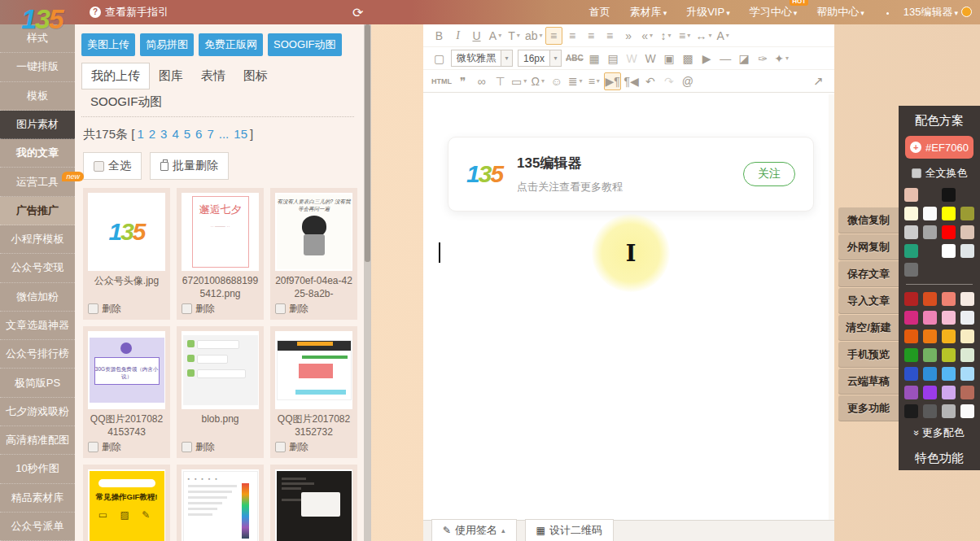  I want to click on panel-scrollbar, so click(368, 283).